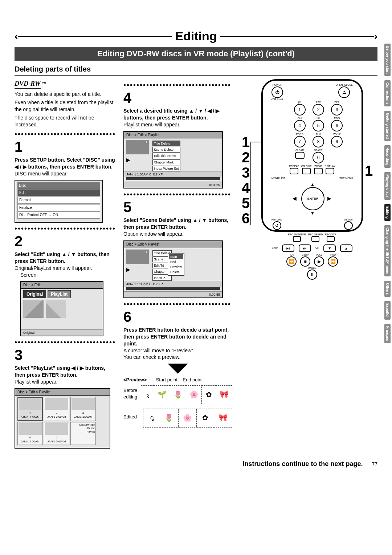 This screenshot has height=555, width=392. I want to click on number-pad: @!.1 ABC2 DEF3 GHI4 JKL5 MNO6 PQRS7 TUV8…, so click(318, 132).